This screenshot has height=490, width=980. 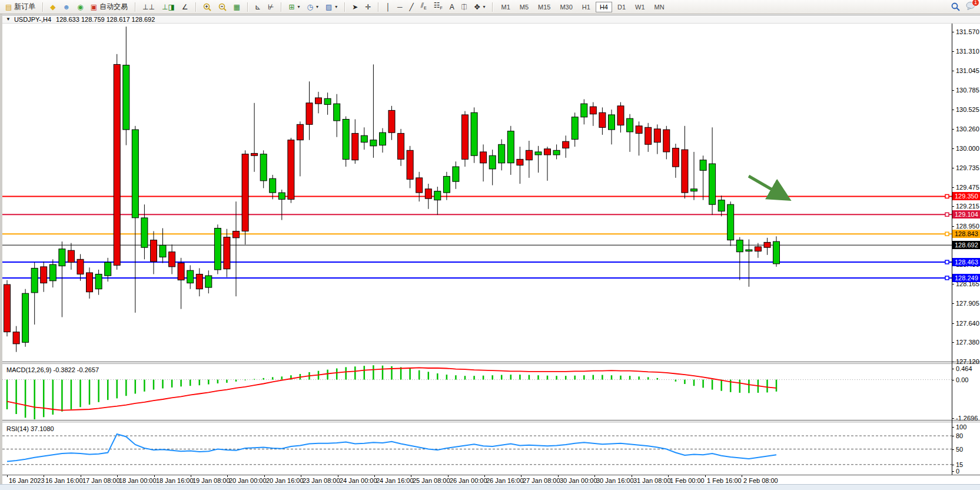 What do you see at coordinates (968, 129) in the screenshot?
I see `price-label: 130.260` at bounding box center [968, 129].